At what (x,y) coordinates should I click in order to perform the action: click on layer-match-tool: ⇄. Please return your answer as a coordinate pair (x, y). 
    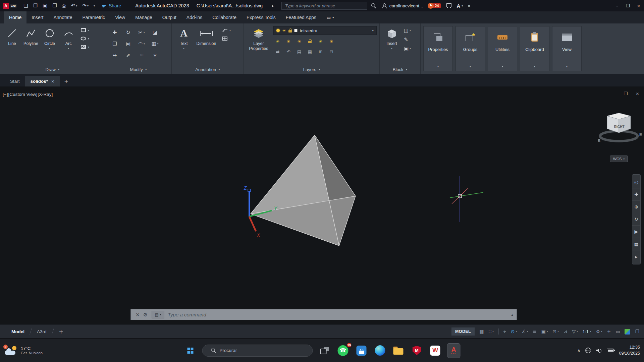
    Looking at the image, I should click on (278, 52).